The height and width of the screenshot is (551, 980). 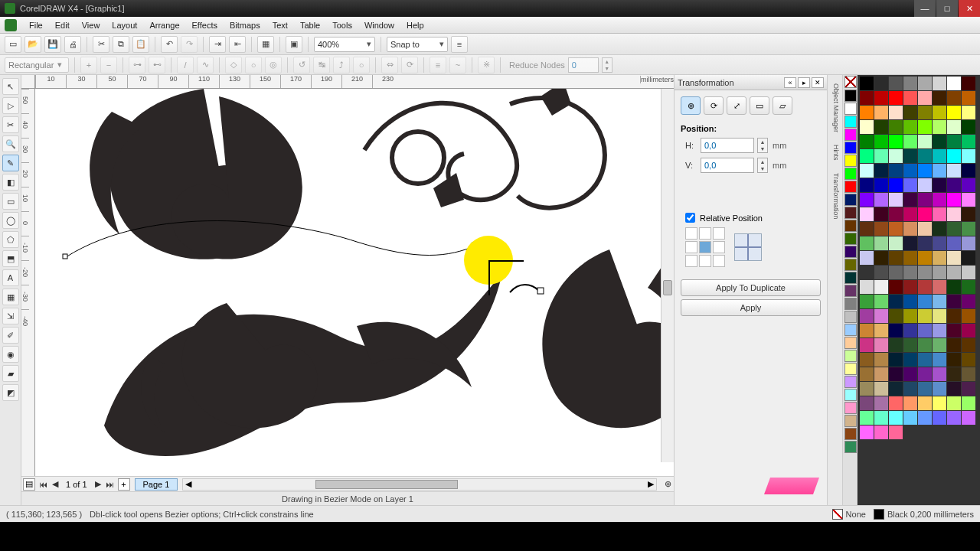 I want to click on interactive-tool: ⇲, so click(x=11, y=316).